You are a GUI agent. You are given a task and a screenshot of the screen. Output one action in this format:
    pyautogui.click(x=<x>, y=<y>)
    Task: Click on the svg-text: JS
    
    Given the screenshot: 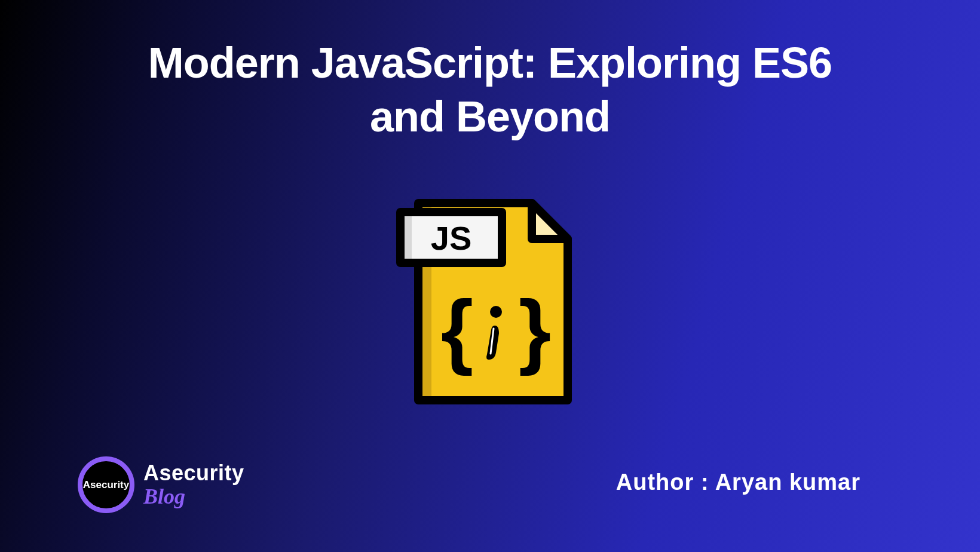 What is the action you would take?
    pyautogui.click(x=452, y=238)
    